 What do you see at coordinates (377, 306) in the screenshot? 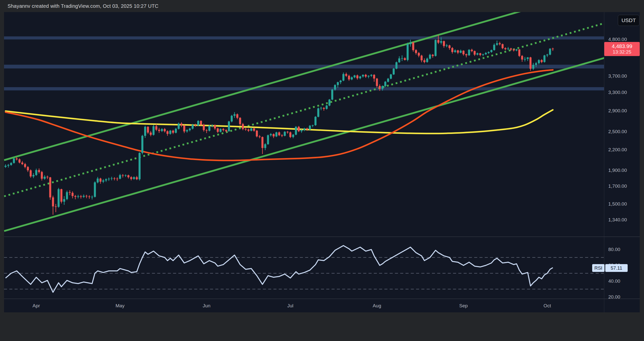
I see `time-axis-label-aug: Aug` at bounding box center [377, 306].